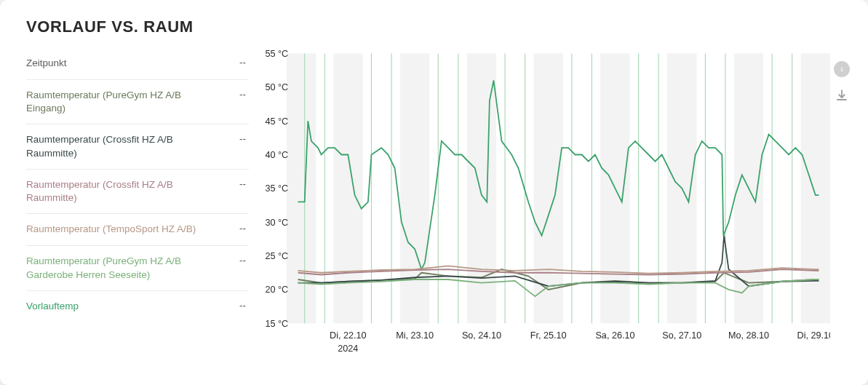  I want to click on legend-item-label: Vorlauftemp, so click(52, 306).